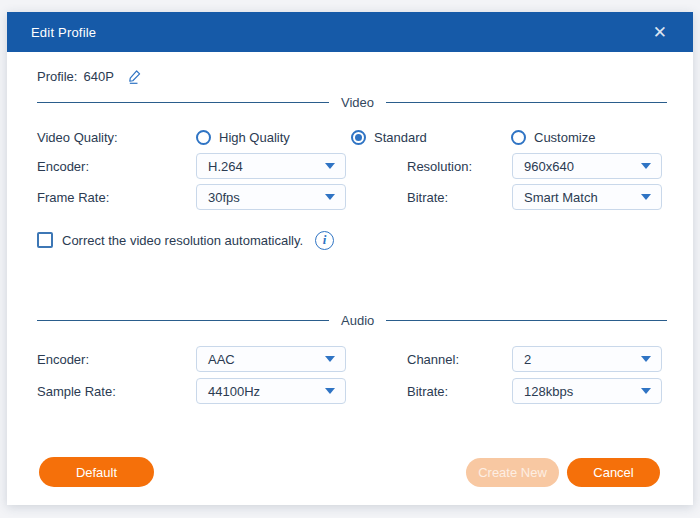  Describe the element at coordinates (548, 392) in the screenshot. I see `audio-bitrate-value: 128kbps` at that location.